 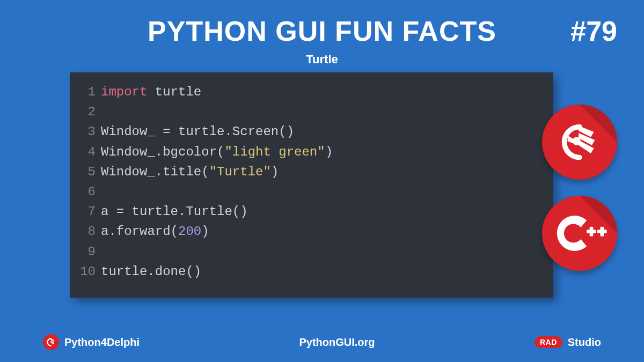 I want to click on code-line: 1import turtle, so click(x=311, y=92).